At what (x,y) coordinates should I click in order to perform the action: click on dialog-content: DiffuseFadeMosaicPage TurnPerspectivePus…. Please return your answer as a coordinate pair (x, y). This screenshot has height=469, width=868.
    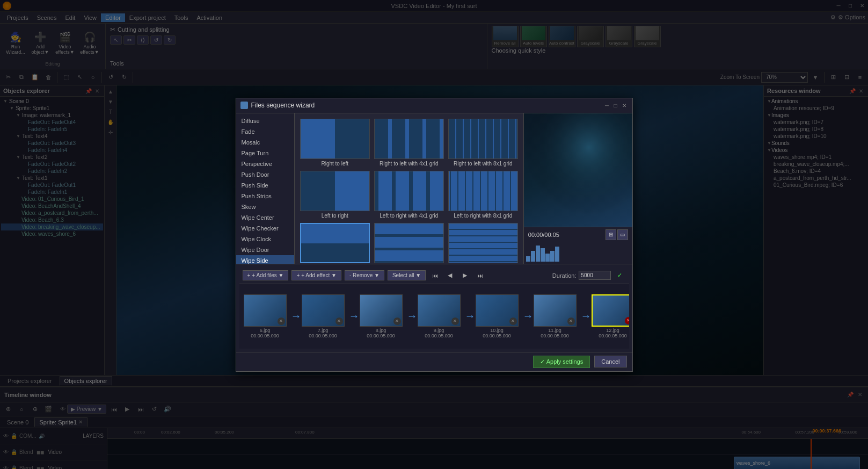
    Looking at the image, I should click on (434, 189).